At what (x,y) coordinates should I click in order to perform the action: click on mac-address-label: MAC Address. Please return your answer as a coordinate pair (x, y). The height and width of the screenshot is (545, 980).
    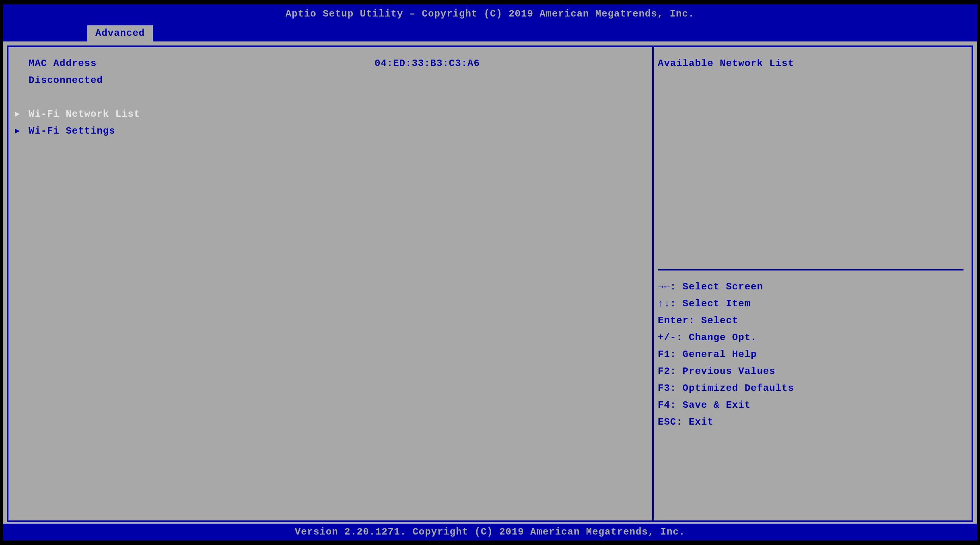
    Looking at the image, I should click on (202, 64).